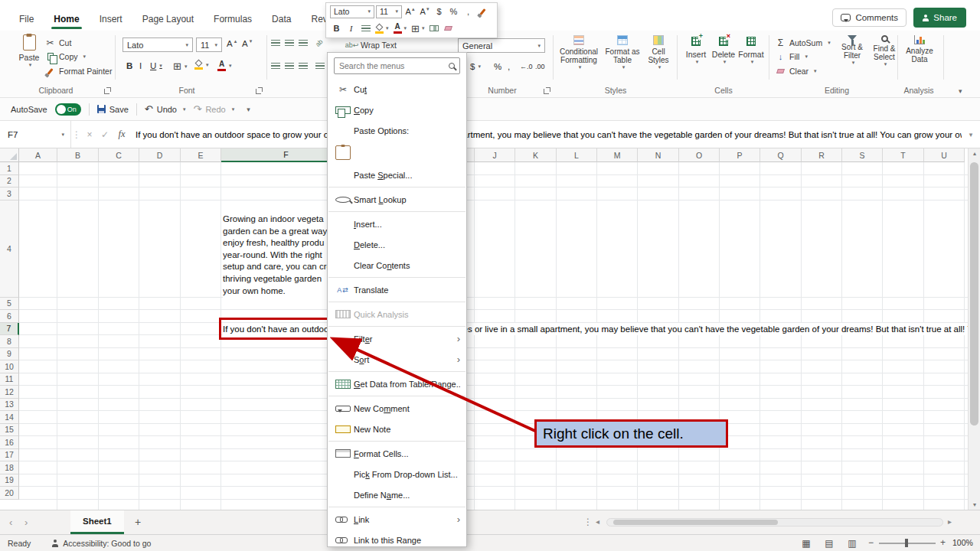 This screenshot has height=551, width=980. What do you see at coordinates (751, 51) in the screenshot?
I see `format-cells-button: Format ▾` at bounding box center [751, 51].